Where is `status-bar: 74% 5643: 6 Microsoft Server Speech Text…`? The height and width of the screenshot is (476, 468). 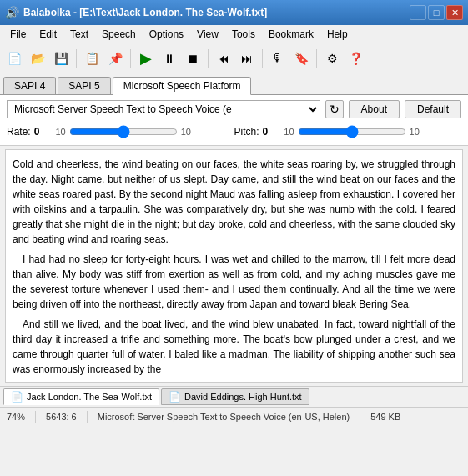 status-bar: 74% 5643: 6 Microsoft Server Speech Text… is located at coordinates (234, 416).